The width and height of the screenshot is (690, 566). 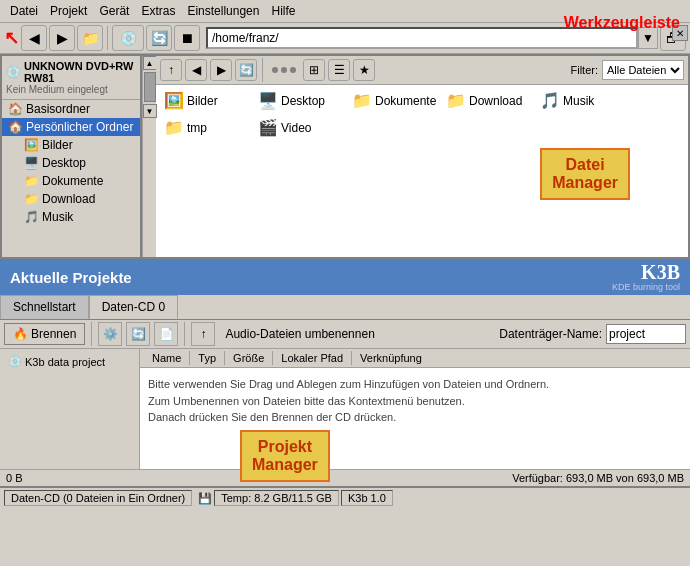 I want to click on cd-button: 💿, so click(x=128, y=38).